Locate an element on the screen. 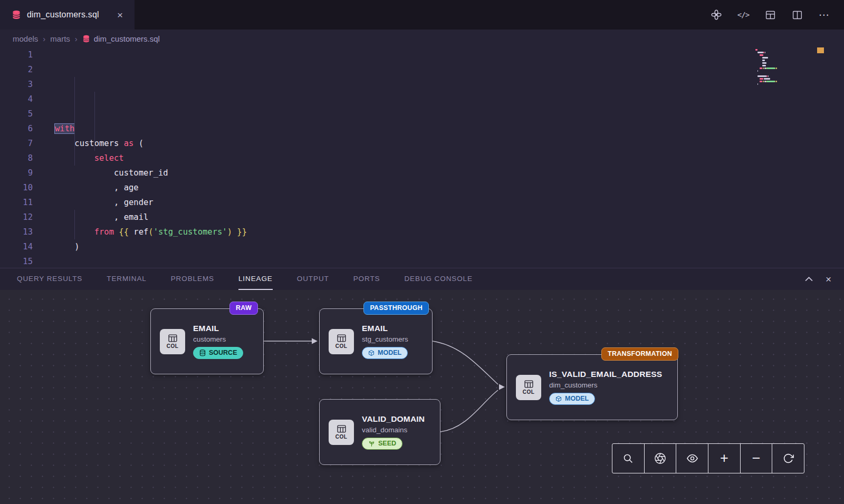 This screenshot has height=504, width=844. node-subtitle: dim_customers is located at coordinates (606, 385).